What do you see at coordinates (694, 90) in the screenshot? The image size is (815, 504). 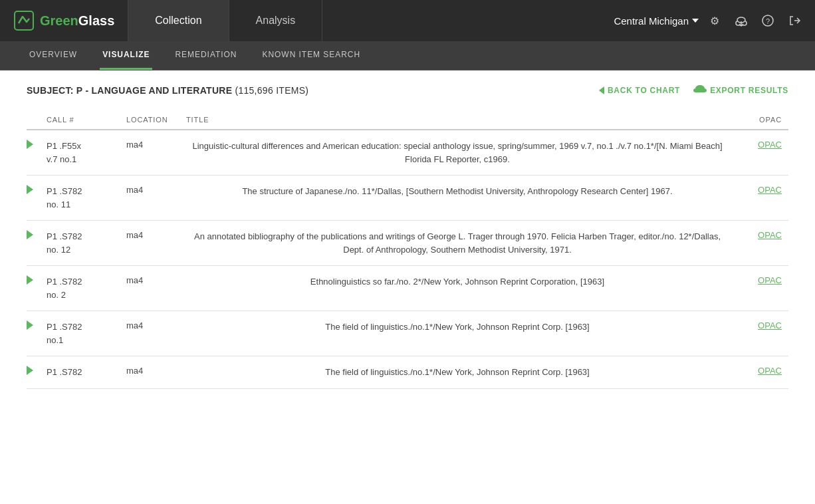 I see `actions-right: BACK TO CHART EXPORT RESULTS` at bounding box center [694, 90].